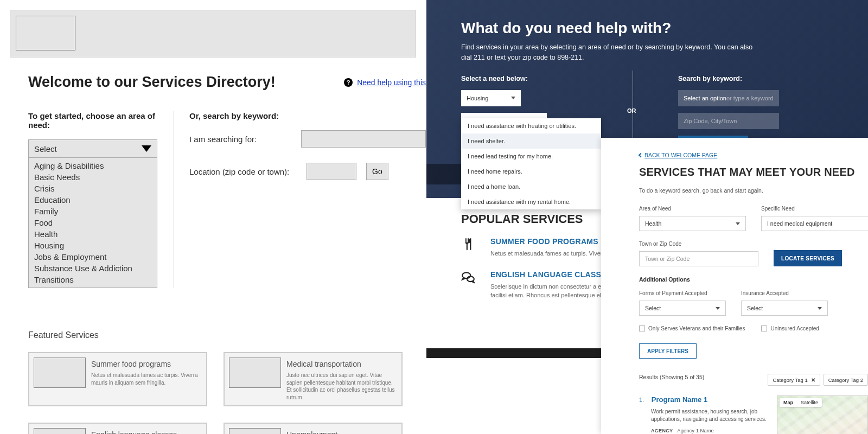  I want to click on featured-card: English language classesScelerisque in d…, so click(118, 429).